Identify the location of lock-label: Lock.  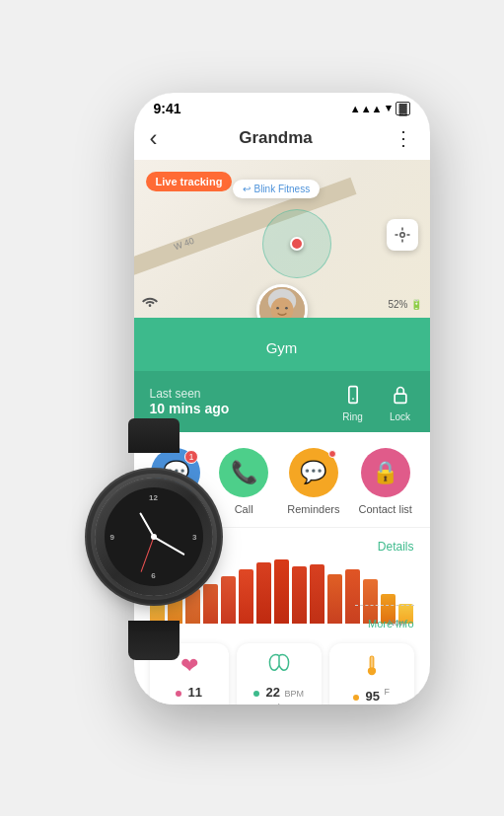
(400, 416).